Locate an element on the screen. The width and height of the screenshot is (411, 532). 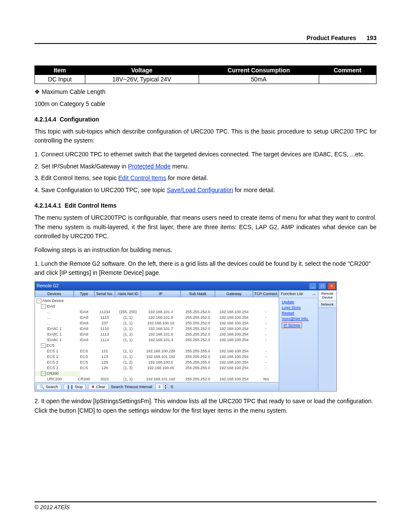
grid-body: −Ateis Device −IDA8 ...IDA811234(255, 25… is located at coordinates (157, 339).